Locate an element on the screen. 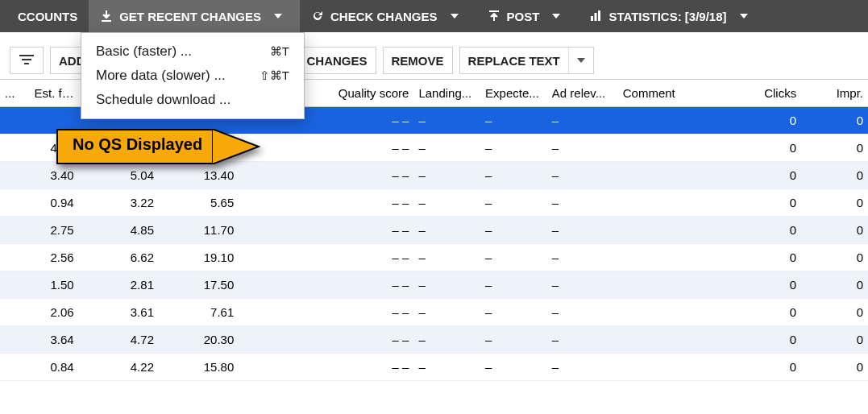  statistics-menu: STATISTICS: [3/9/18] is located at coordinates (671, 16).